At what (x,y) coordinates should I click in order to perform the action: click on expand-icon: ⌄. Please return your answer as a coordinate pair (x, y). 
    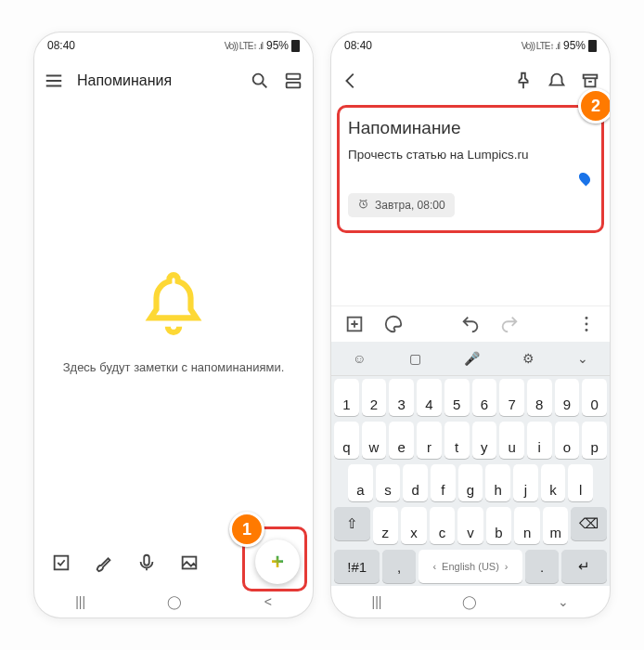
    Looking at the image, I should click on (583, 358).